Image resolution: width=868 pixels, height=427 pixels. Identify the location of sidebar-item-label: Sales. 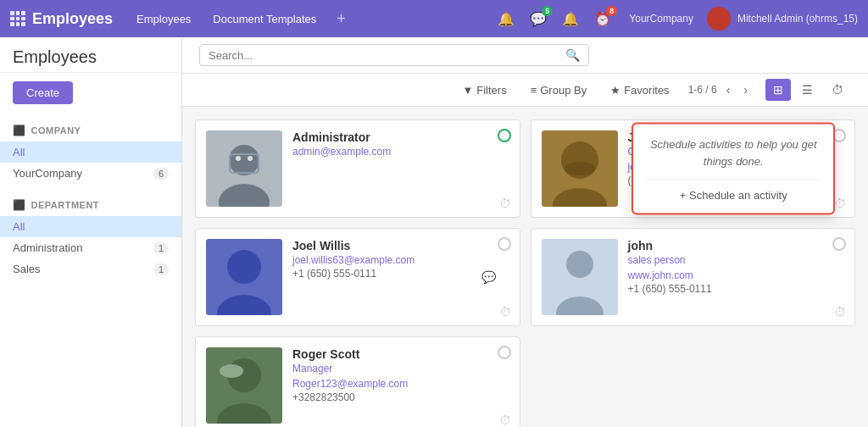
(27, 269).